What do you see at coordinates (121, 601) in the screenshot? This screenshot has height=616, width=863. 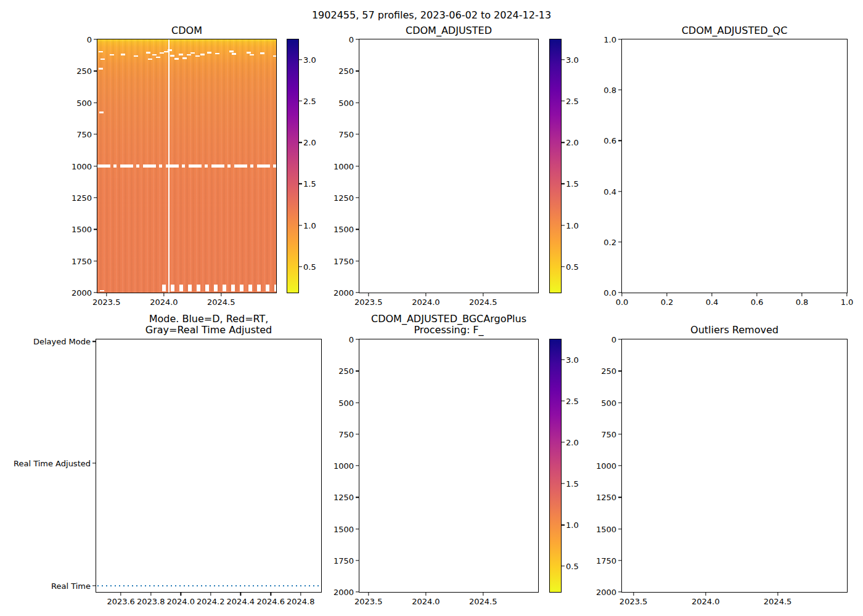 I see `x-tick-label: 2023.6` at bounding box center [121, 601].